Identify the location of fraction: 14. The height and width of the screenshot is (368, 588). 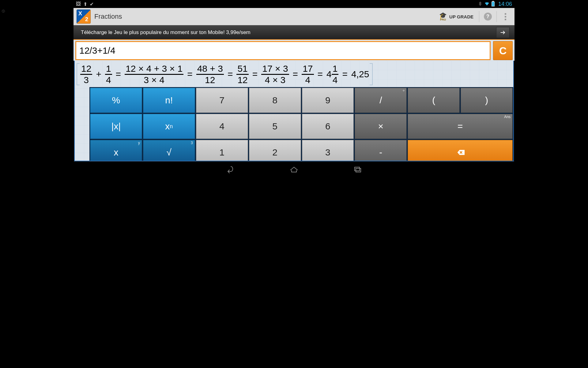
(108, 74).